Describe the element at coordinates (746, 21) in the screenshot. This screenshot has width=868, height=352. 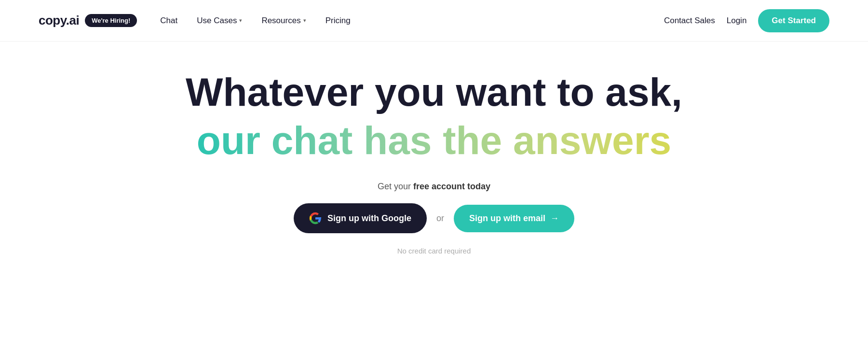
I see `nav-right: Contact Sales Login Get Started` at that location.